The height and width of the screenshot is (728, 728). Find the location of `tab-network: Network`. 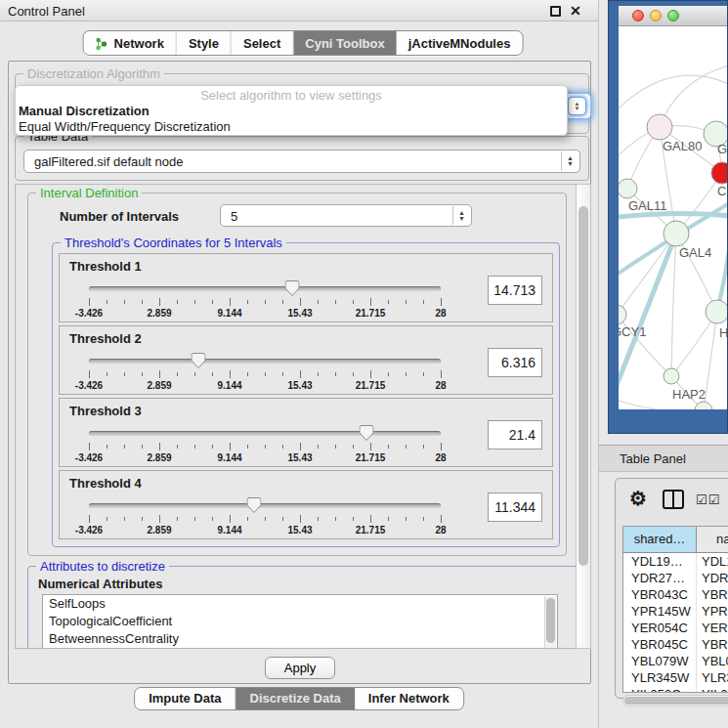

tab-network: Network is located at coordinates (131, 43).